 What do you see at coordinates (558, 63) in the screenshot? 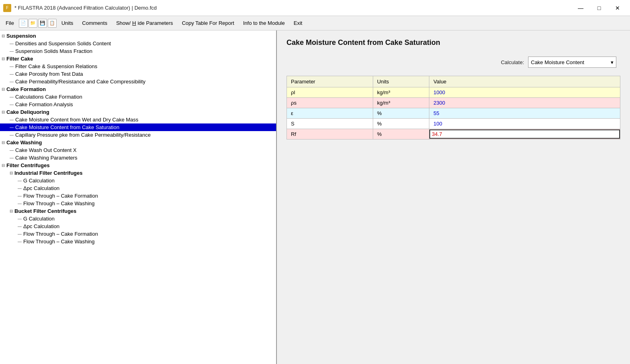
I see `calculate-value: Cake Moisture Content` at bounding box center [558, 63].